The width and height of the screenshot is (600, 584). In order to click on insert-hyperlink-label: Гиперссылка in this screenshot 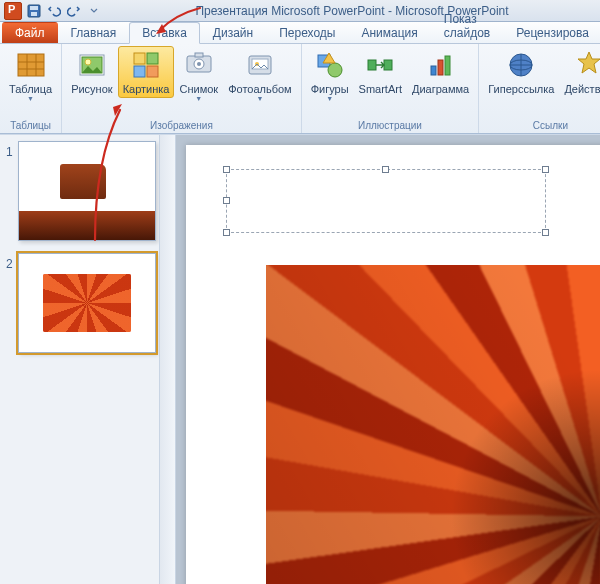, I will do `click(521, 89)`.